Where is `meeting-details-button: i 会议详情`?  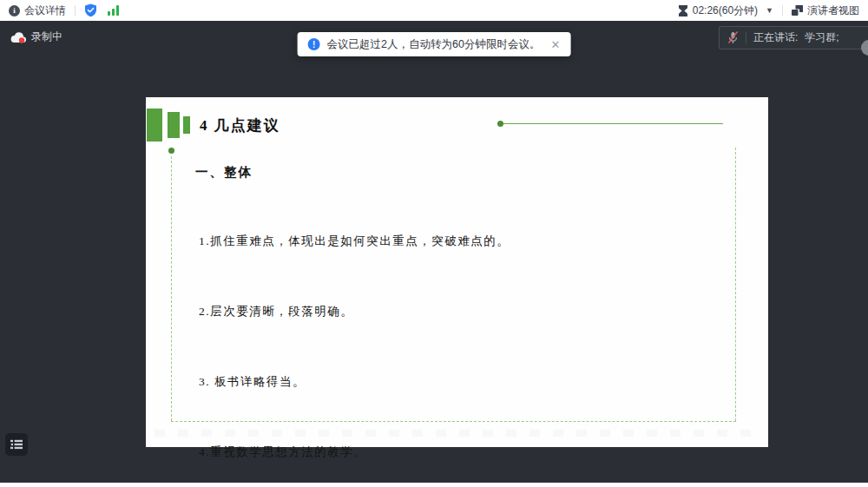 meeting-details-button: i 会议详情 is located at coordinates (37, 10).